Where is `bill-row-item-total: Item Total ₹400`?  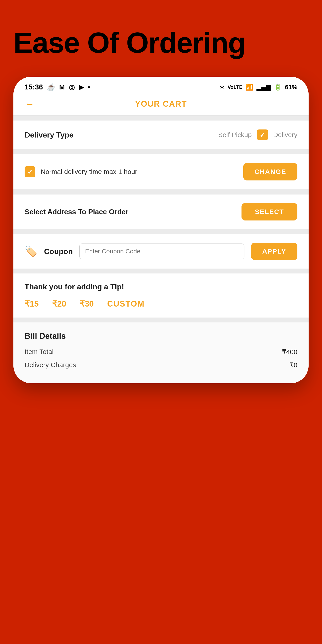 bill-row-item-total: Item Total ₹400 is located at coordinates (161, 352).